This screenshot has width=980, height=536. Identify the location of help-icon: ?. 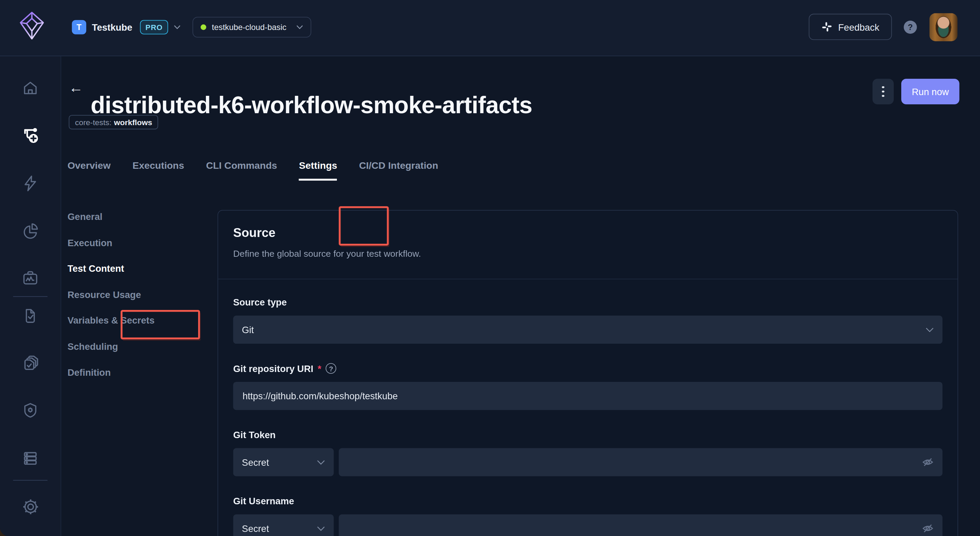
(910, 27).